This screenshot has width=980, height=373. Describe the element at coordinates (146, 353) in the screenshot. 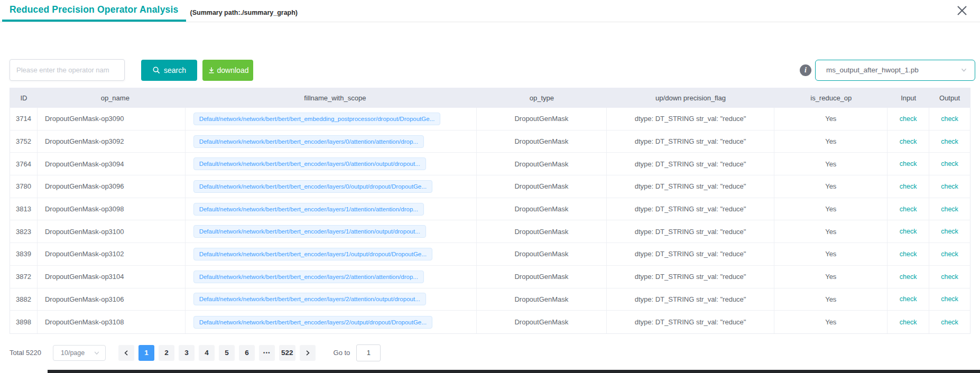

I see `page-button-1: 1` at that location.